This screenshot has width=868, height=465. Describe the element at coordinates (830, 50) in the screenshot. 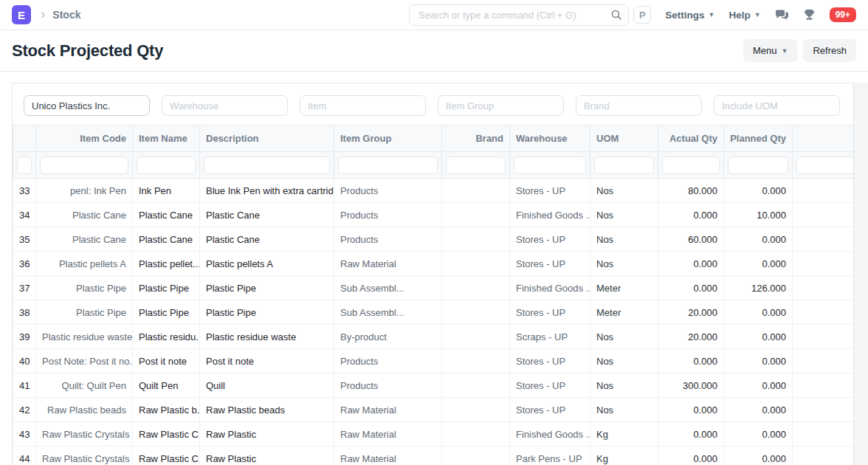

I see `refresh-button: Refresh` at that location.